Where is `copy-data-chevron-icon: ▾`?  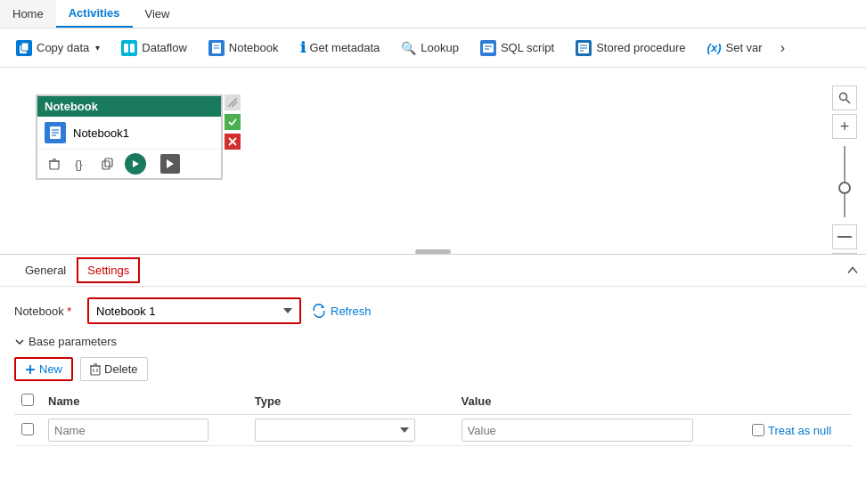 copy-data-chevron-icon: ▾ is located at coordinates (98, 48).